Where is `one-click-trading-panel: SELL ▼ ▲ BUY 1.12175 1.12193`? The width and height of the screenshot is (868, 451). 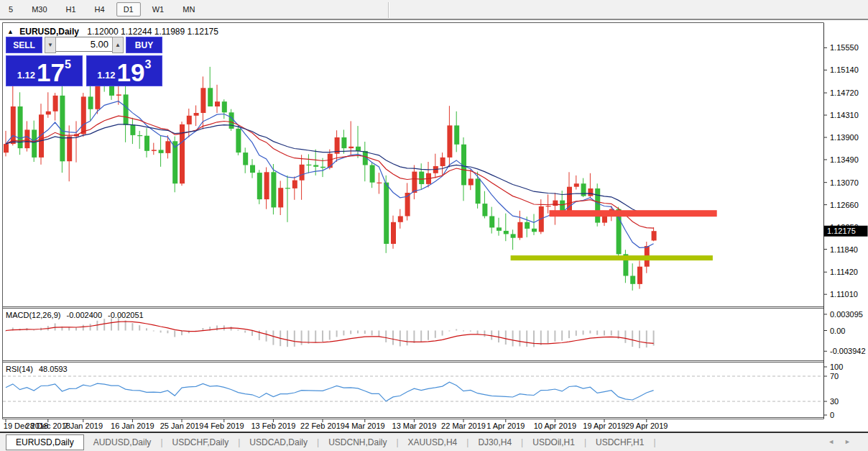
one-click-trading-panel: SELL ▼ ▲ BUY 1.12175 1.12193 is located at coordinates (84, 62).